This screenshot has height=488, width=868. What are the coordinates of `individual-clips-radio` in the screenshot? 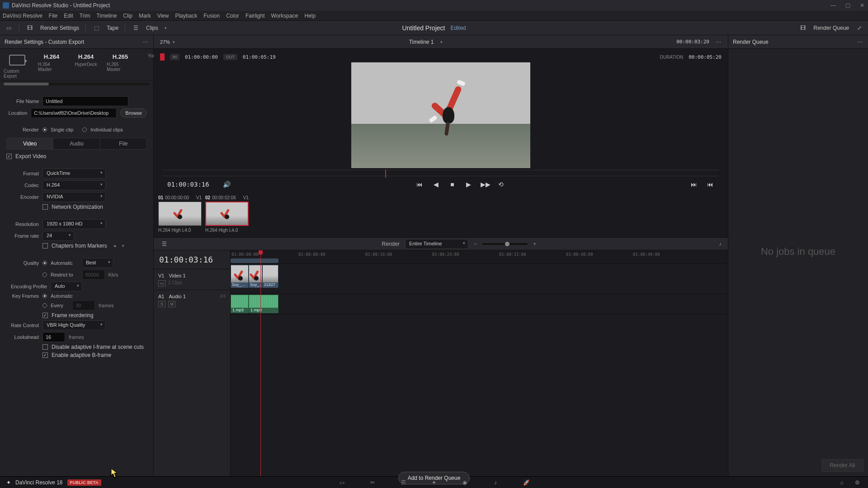 It's located at (85, 130).